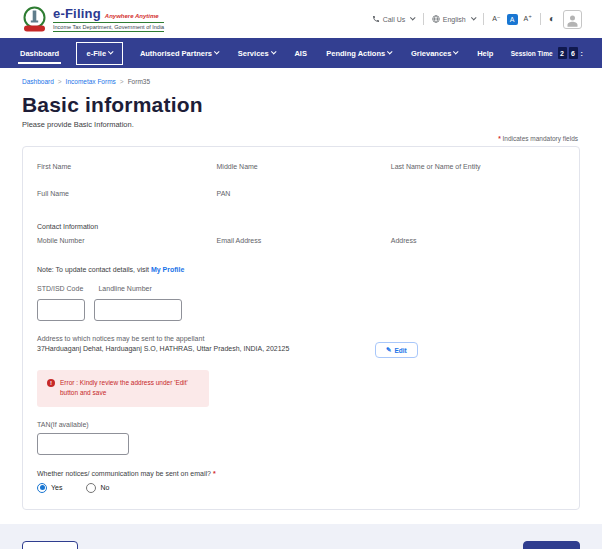 The image size is (602, 549). What do you see at coordinates (388, 350) in the screenshot?
I see `pencil-icon: ✎` at bounding box center [388, 350].